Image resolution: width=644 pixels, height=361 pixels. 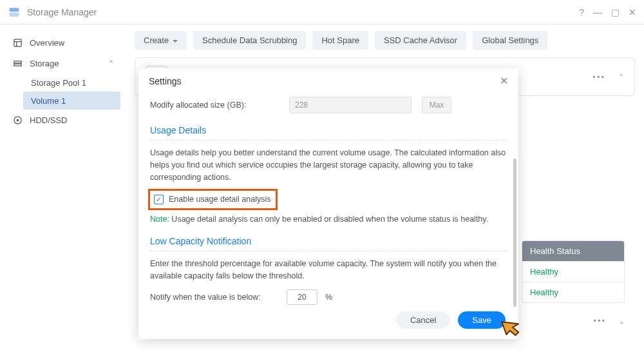 I want to click on usage-note: Note: Usage detail analysis can only be …, so click(x=328, y=219).